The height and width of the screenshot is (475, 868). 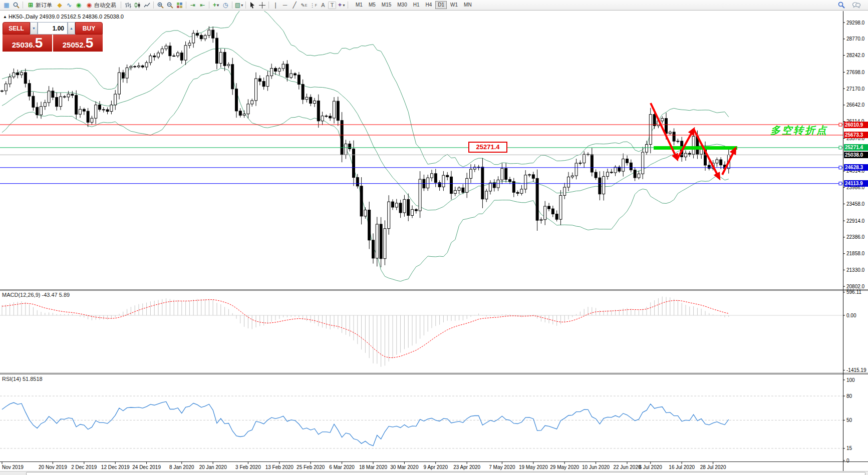 What do you see at coordinates (79, 5) in the screenshot?
I see `signals-icon: ◉` at bounding box center [79, 5].